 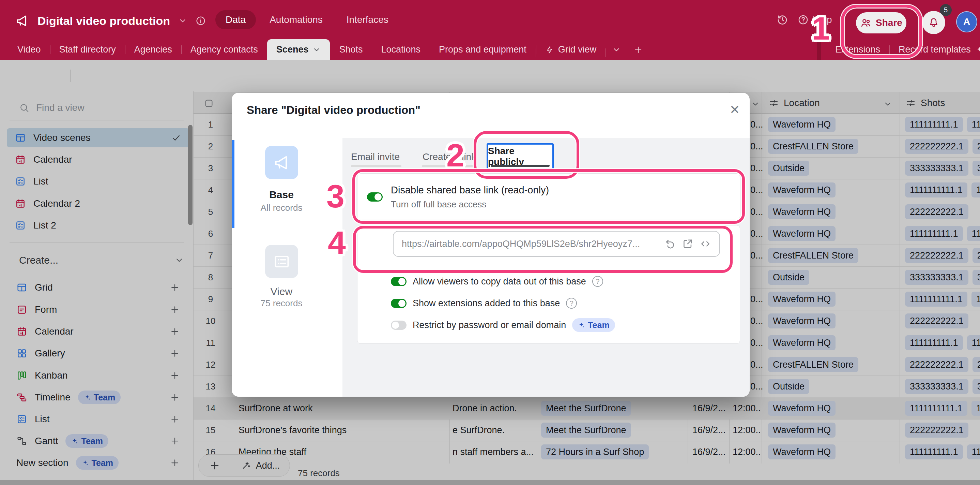 What do you see at coordinates (337, 243) in the screenshot?
I see `annotation-step-4: 4` at bounding box center [337, 243].